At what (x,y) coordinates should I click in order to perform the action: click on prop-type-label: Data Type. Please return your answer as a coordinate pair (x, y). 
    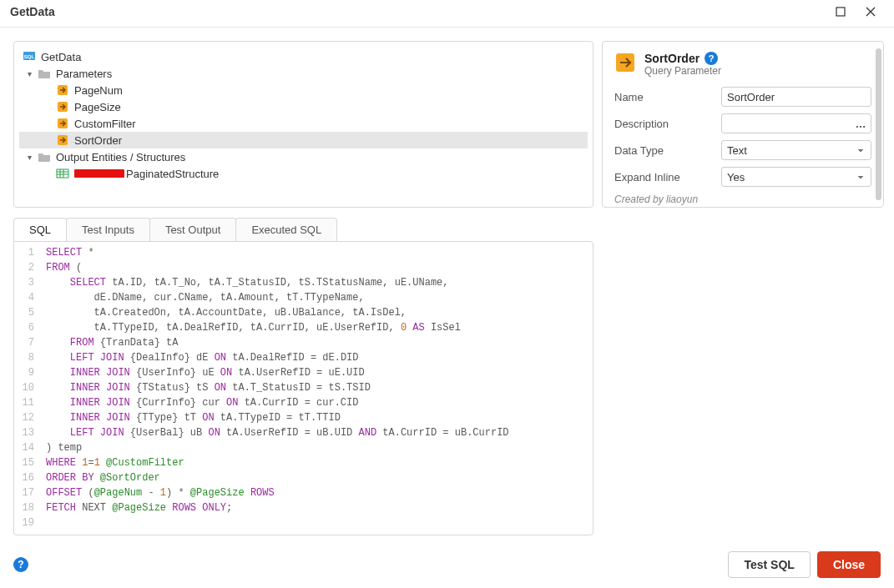
    Looking at the image, I should click on (664, 150).